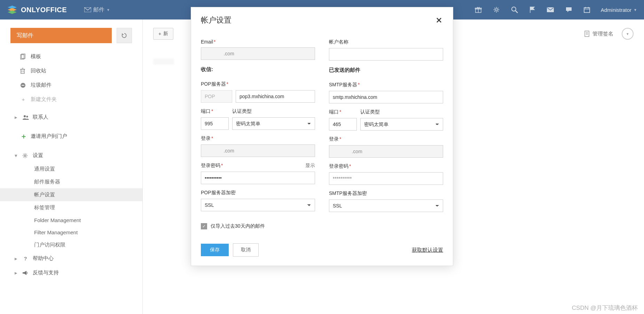 Image resolution: width=644 pixels, height=314 pixels. Describe the element at coordinates (71, 100) in the screenshot. I see `sidebar-item-new-folder: + 新建文件夹` at that location.